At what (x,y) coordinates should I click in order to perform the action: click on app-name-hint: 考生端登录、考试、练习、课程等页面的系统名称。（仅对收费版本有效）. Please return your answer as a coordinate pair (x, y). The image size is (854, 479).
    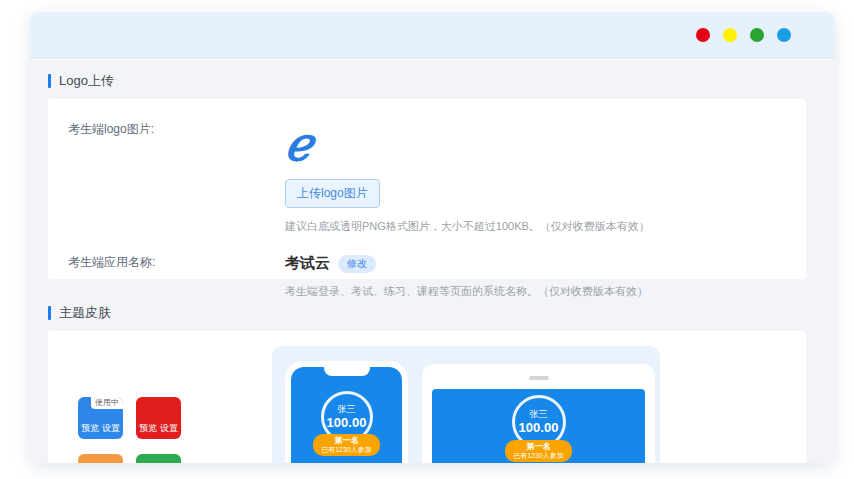
    Looking at the image, I should click on (466, 292).